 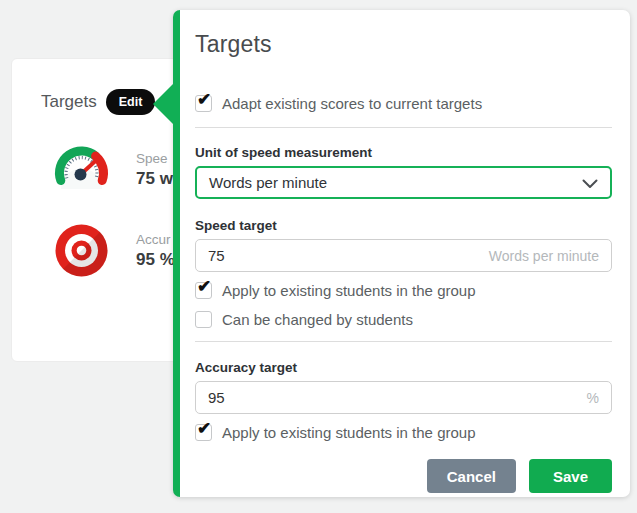 I want to click on speed-summary-label: Spee, so click(x=154, y=158).